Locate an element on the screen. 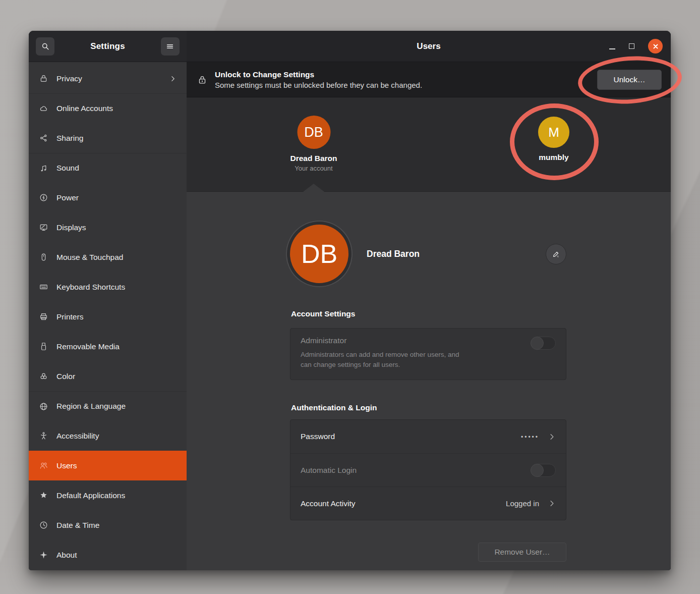 Image resolution: width=700 pixels, height=594 pixels. sidebar-item-keyboard-shortcuts: Keyboard Shortcuts is located at coordinates (108, 287).